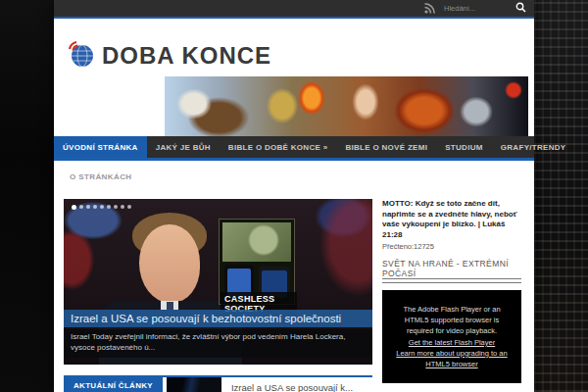 This screenshot has width=588, height=392. Describe the element at coordinates (521, 8) in the screenshot. I see `search-icon` at that location.